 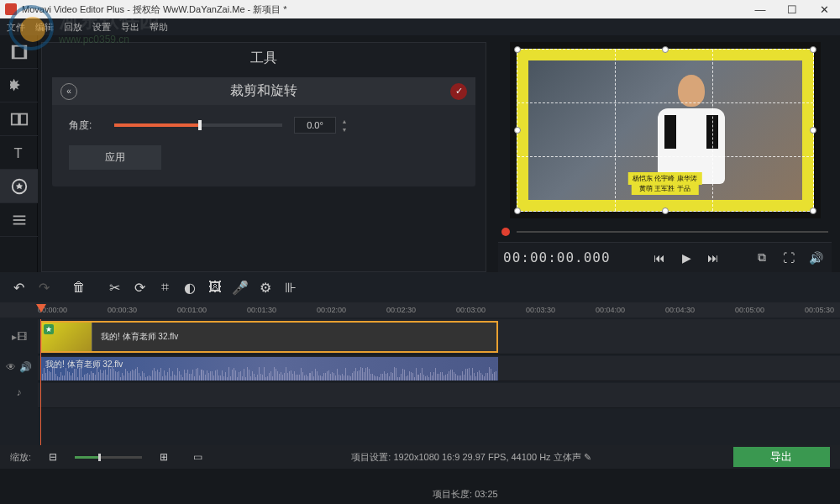 I want to click on image-button: 🖼, so click(x=215, y=287).